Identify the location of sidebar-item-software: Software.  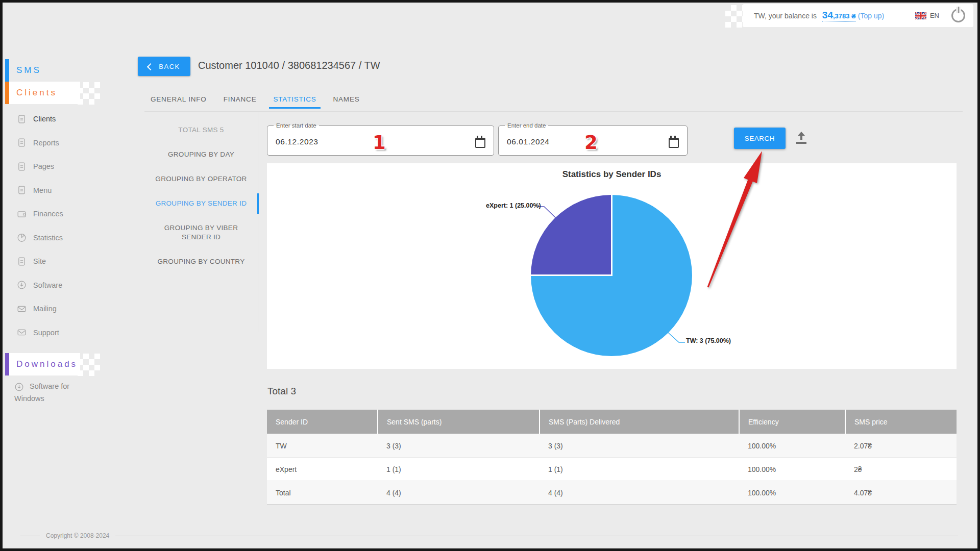
(66, 286).